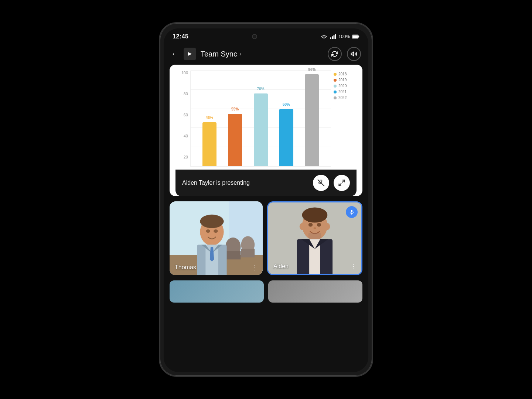 This screenshot has width=532, height=399. I want to click on chart-grid: 46% 55%, so click(260, 119).